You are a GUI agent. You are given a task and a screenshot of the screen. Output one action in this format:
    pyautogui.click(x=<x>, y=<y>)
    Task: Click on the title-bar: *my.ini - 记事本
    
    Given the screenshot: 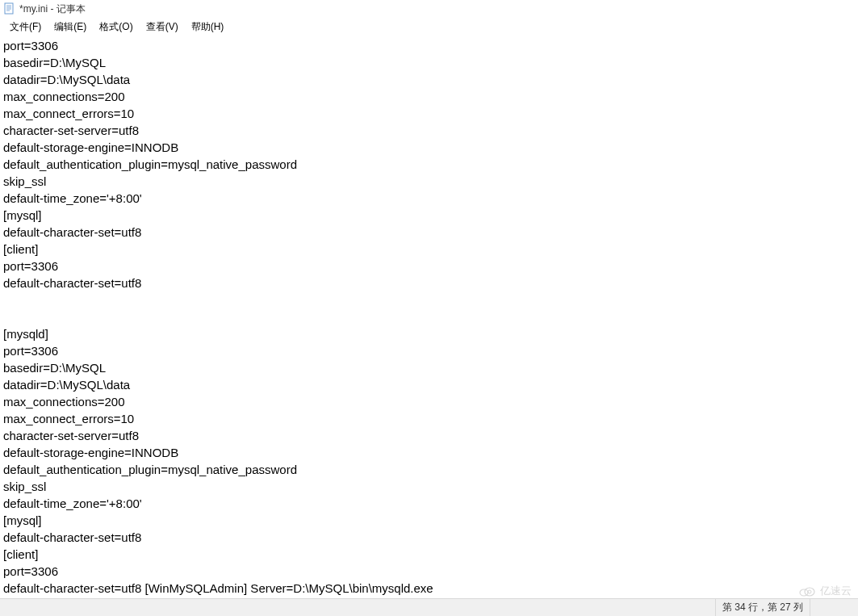 What is the action you would take?
    pyautogui.click(x=429, y=9)
    